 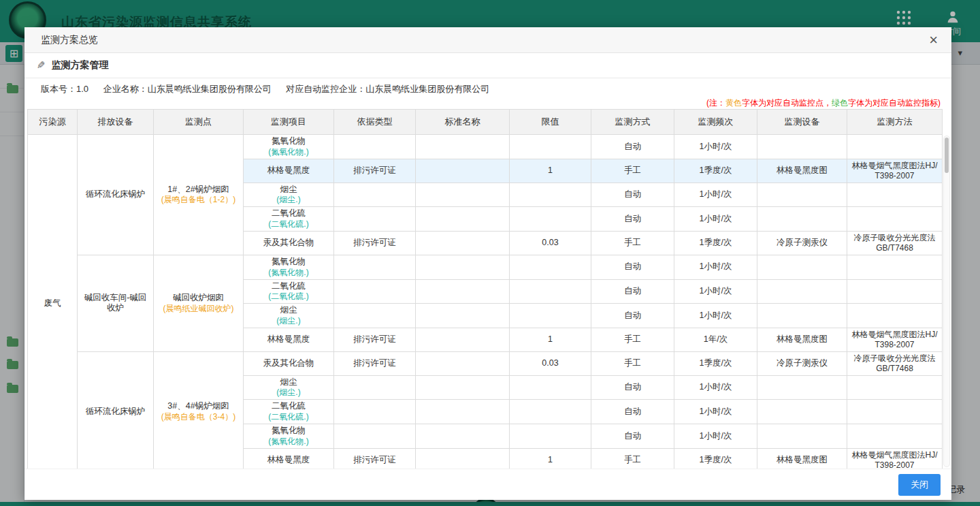 I want to click on col-header: 限值, so click(x=551, y=123).